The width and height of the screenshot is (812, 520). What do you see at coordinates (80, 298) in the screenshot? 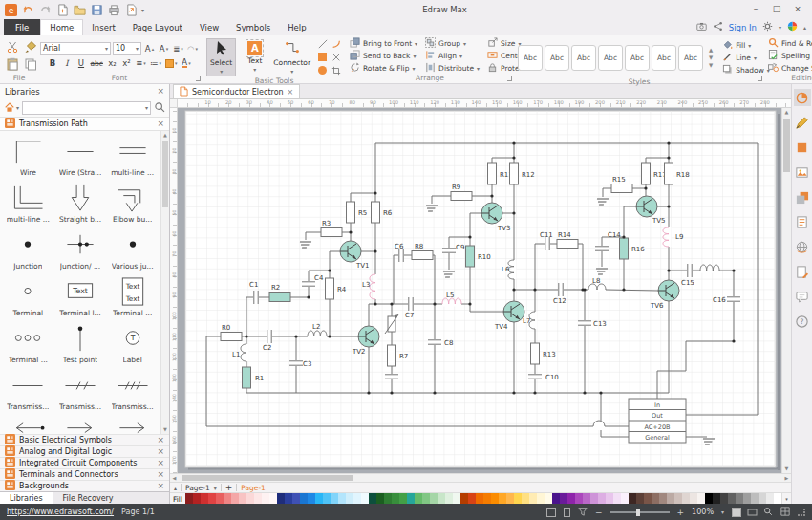
I see `stencil-shape-terminal-l-: TextTerminal l...` at bounding box center [80, 298].